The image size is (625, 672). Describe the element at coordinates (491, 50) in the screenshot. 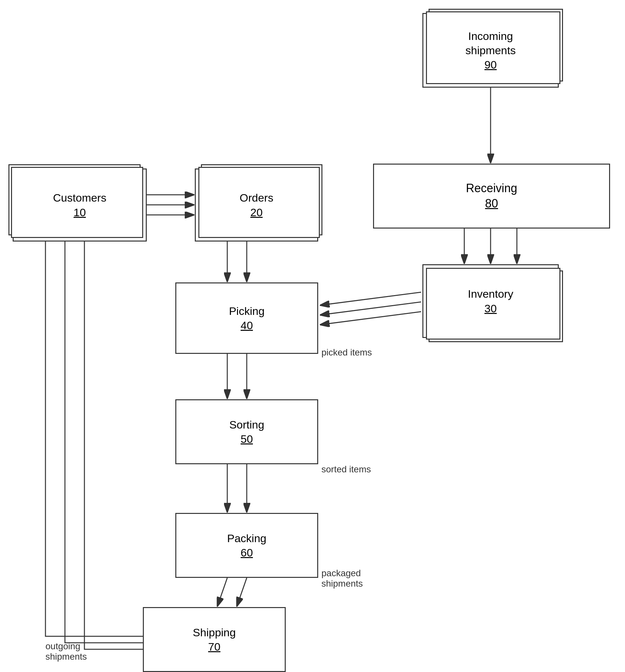

I see `incoming-shipments-box: Incoming shipments 90` at that location.